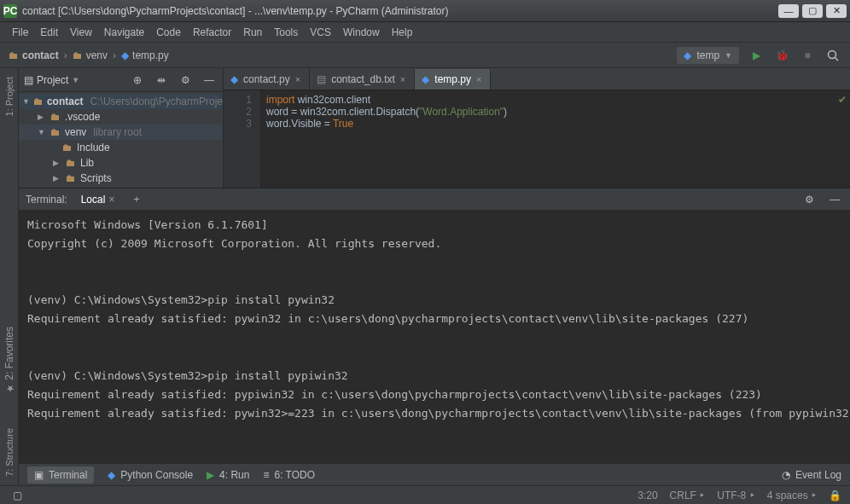 This screenshot has height=504, width=850. Describe the element at coordinates (242, 139) in the screenshot. I see `gutter: 123` at that location.